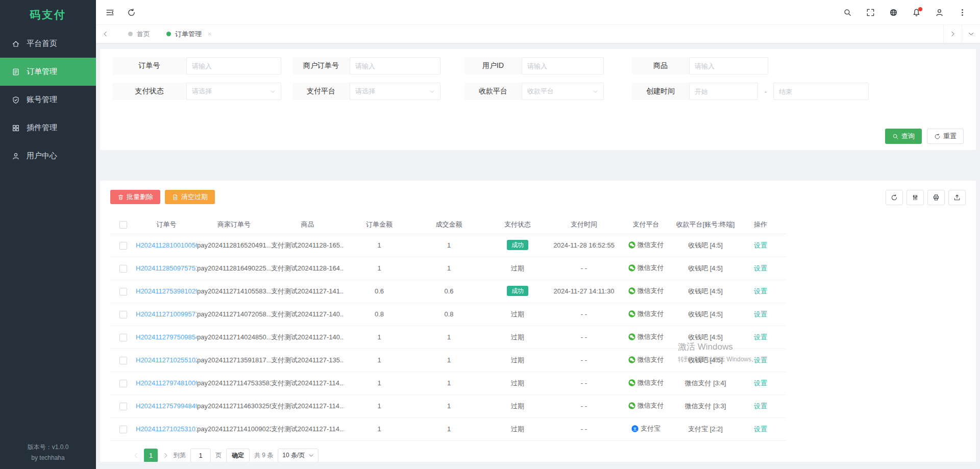 This screenshot has width=980, height=469. I want to click on tabs-scroll-left-icon, so click(105, 34).